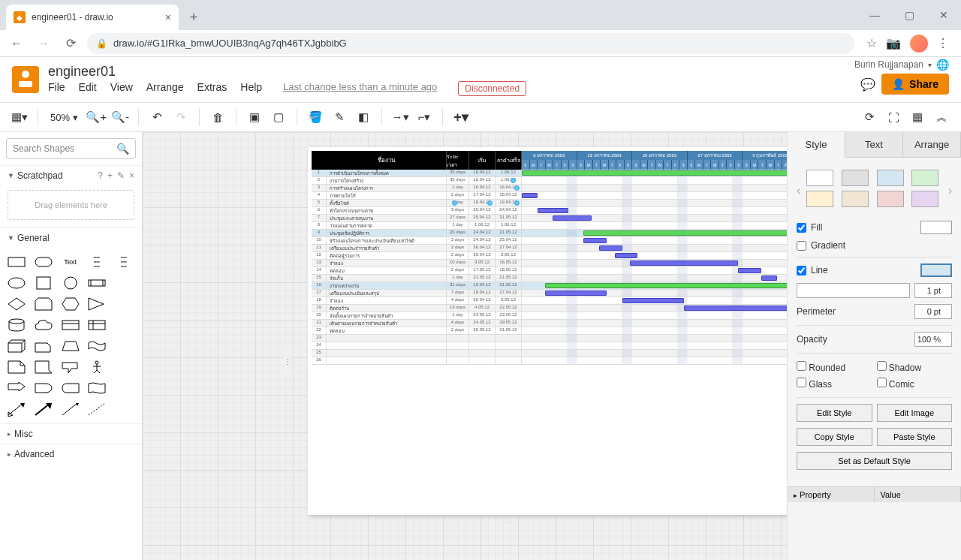 The width and height of the screenshot is (961, 560). Describe the element at coordinates (550, 339) in the screenshot. I see `gantt-row: 23` at that location.